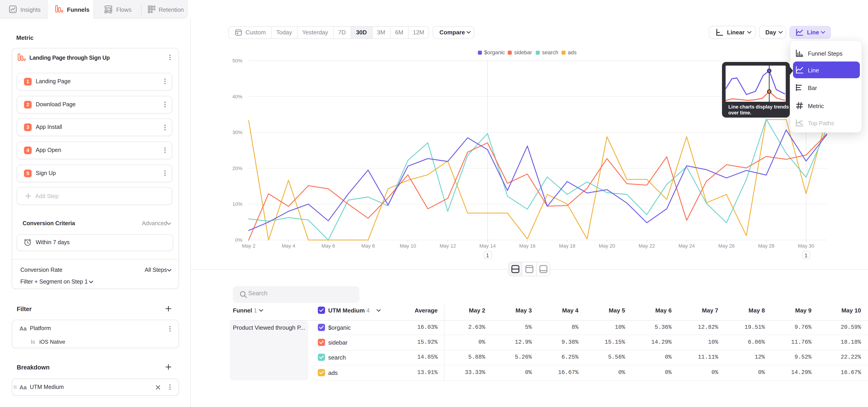 Image resolution: width=868 pixels, height=407 pixels. What do you see at coordinates (288, 246) in the screenshot?
I see `svg-text: May 4` at bounding box center [288, 246].